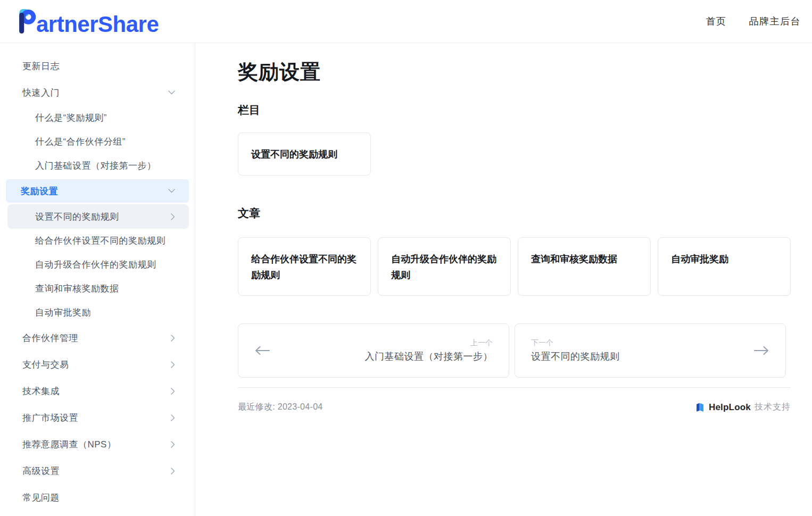 Image resolution: width=812 pixels, height=516 pixels. Describe the element at coordinates (97, 265) in the screenshot. I see `sidebar-item-auto-upgrade-rules: 自动升级合作伙伴的奖励规则` at that location.